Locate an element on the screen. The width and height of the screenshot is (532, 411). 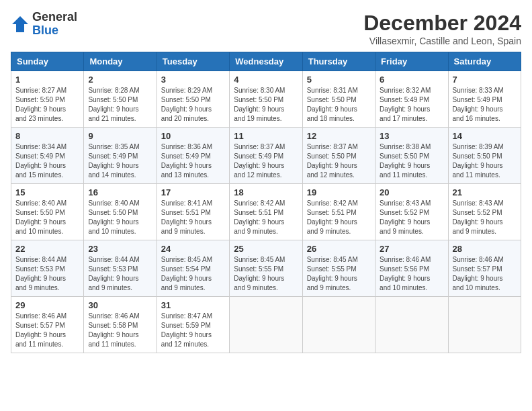
calendar-day-30: 30Sunrise: 8:46 AMSunset: 5:58 PMDayligh… is located at coordinates (120, 325).